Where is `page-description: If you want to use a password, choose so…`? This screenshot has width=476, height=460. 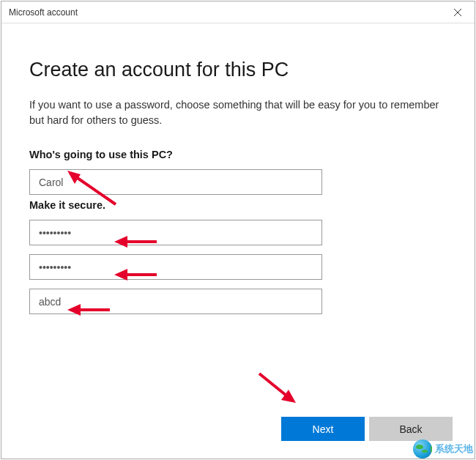
page-description: If you want to use a password, choose so… is located at coordinates (238, 113).